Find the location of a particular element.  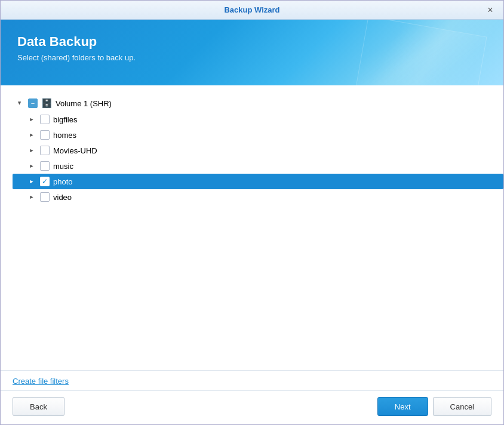

child-label: homes is located at coordinates (64, 135).